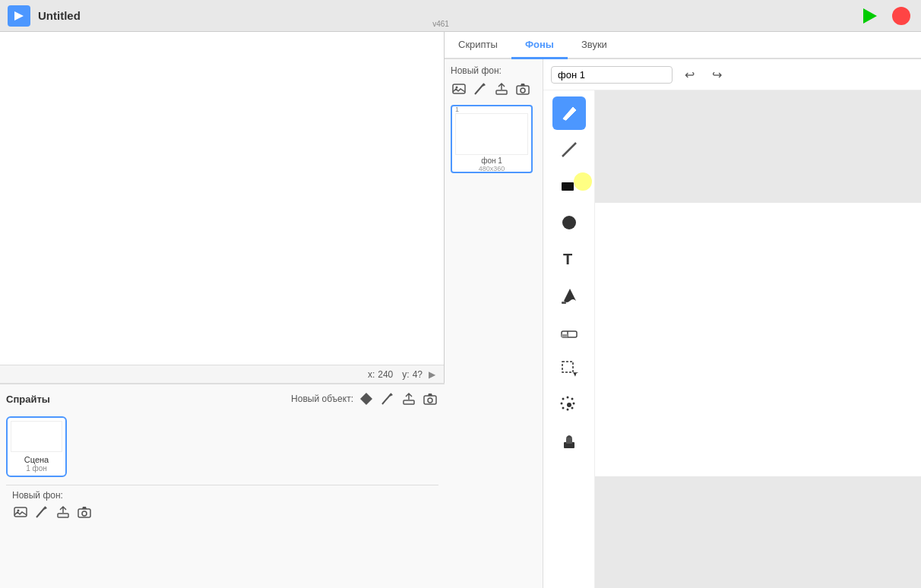  Describe the element at coordinates (432, 375) in the screenshot. I see `collapse-arrow: ▶` at that location.